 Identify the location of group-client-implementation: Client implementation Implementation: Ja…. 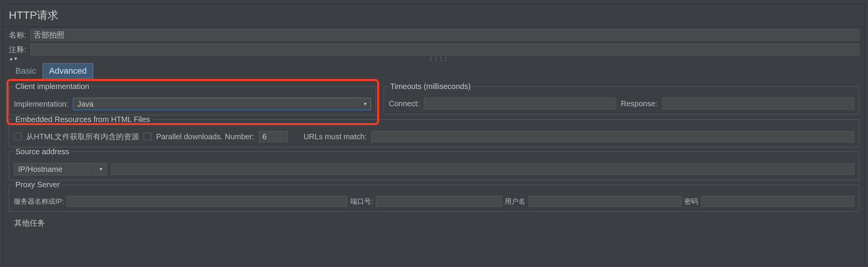
(192, 99).